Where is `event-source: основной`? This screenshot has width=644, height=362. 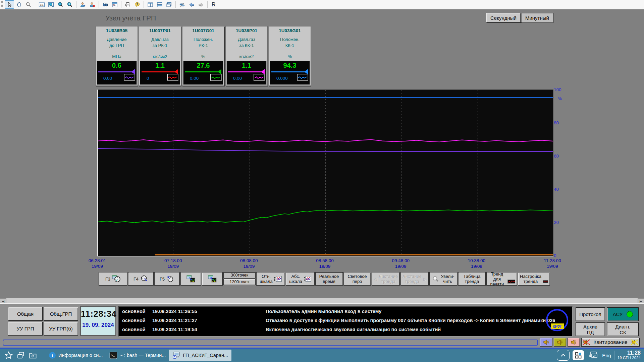 event-source: основной is located at coordinates (134, 320).